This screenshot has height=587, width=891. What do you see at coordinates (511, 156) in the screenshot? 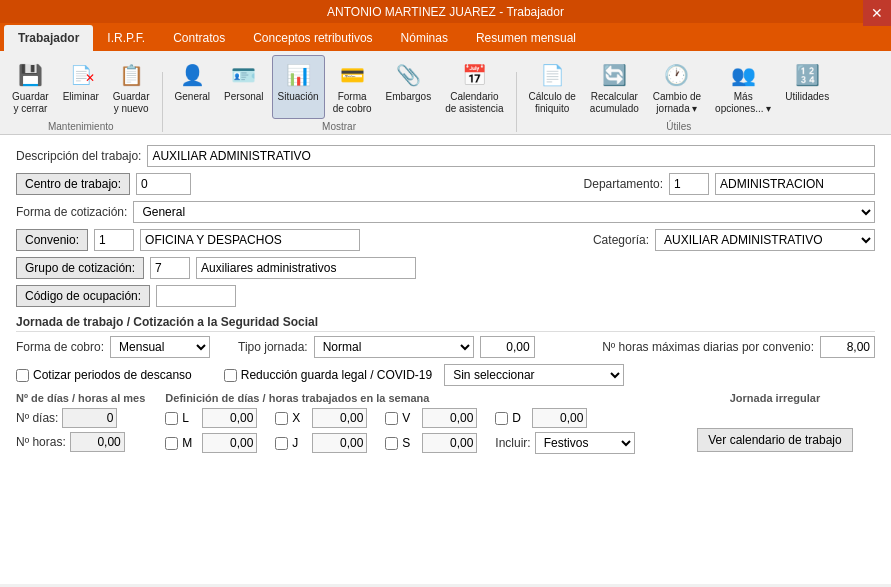
I see `descripcion-input` at bounding box center [511, 156].